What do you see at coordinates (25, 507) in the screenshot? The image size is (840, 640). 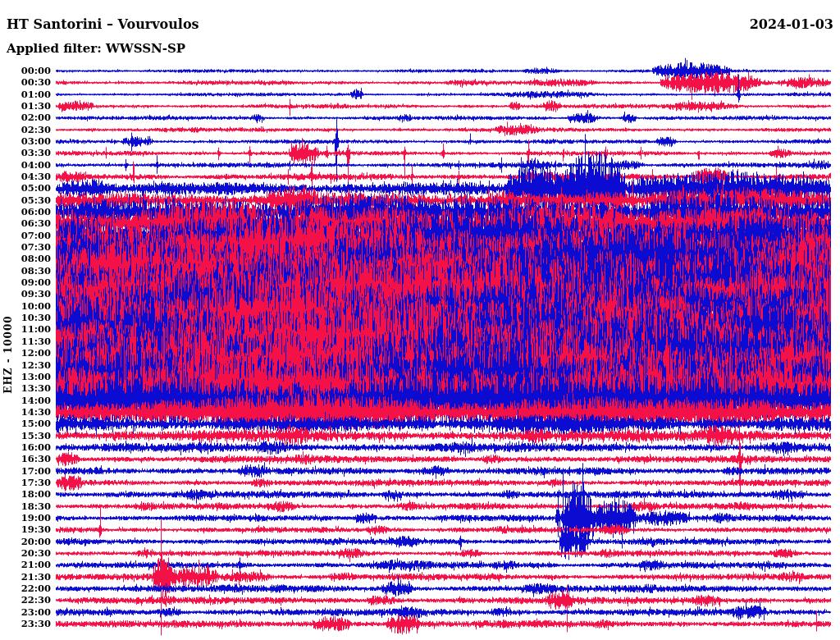 I see `time-label: 18:30` at bounding box center [25, 507].